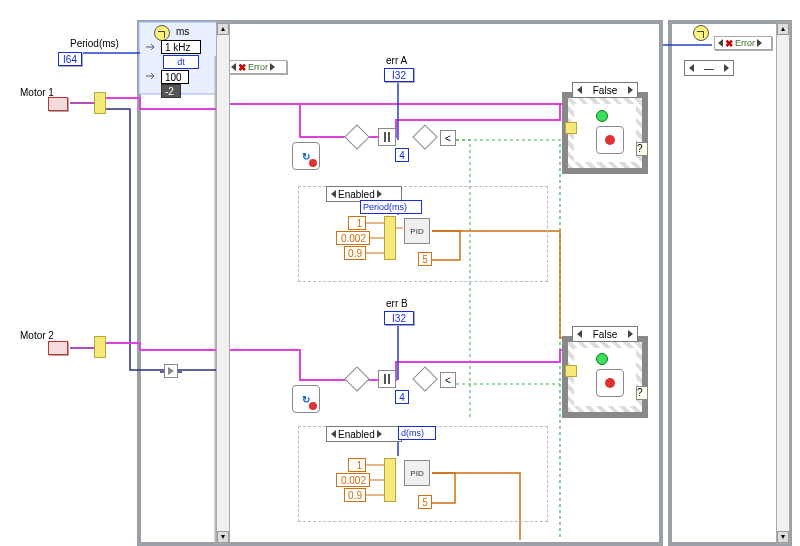  What do you see at coordinates (425, 137) in the screenshot?
I see `compare-node-a` at bounding box center [425, 137].